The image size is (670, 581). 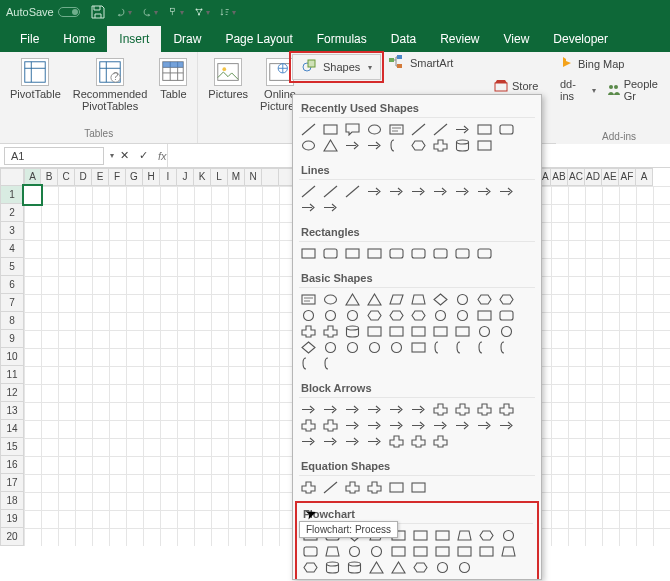 What do you see at coordinates (12, 213) in the screenshot?
I see `row-header: 2` at bounding box center [12, 213].